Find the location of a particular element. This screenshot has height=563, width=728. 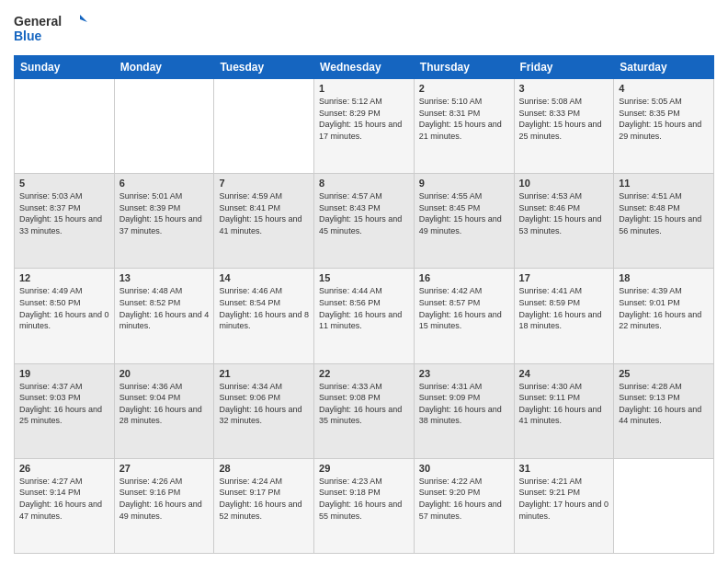

calendar-cell: 5 Sunrise: 5:03 AMSunset: 8:37 PMDayligh… is located at coordinates (64, 221).